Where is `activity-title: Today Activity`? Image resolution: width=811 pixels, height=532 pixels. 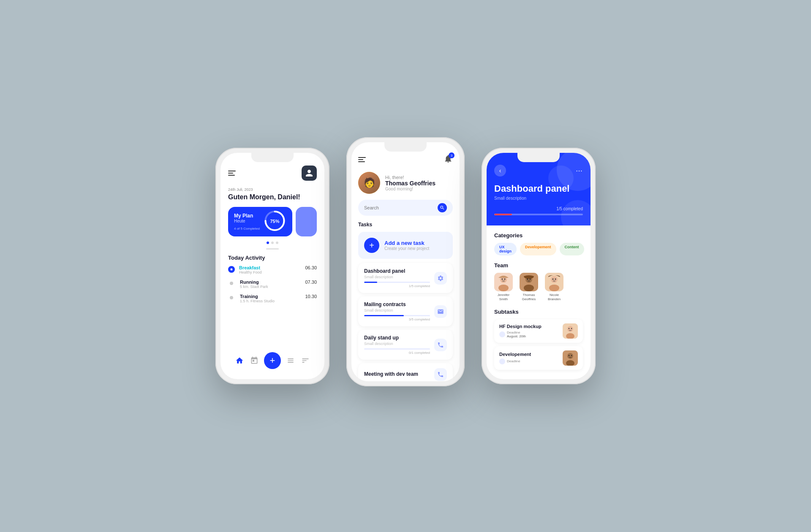 activity-title: Today Activity is located at coordinates (272, 258).